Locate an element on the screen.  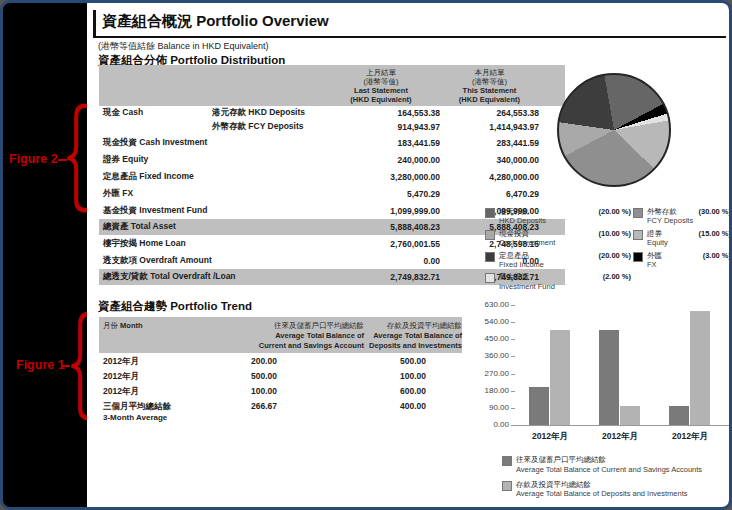
trend-heading: 資產組合趨勢 Portfolio Trend is located at coordinates (175, 306).